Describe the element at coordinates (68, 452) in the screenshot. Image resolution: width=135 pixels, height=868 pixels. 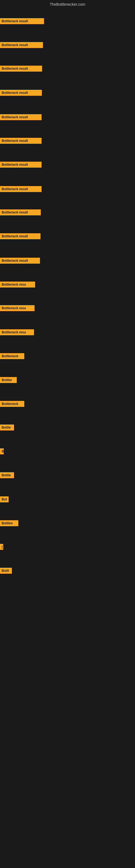
I see `bar-row-19: B` at that location.